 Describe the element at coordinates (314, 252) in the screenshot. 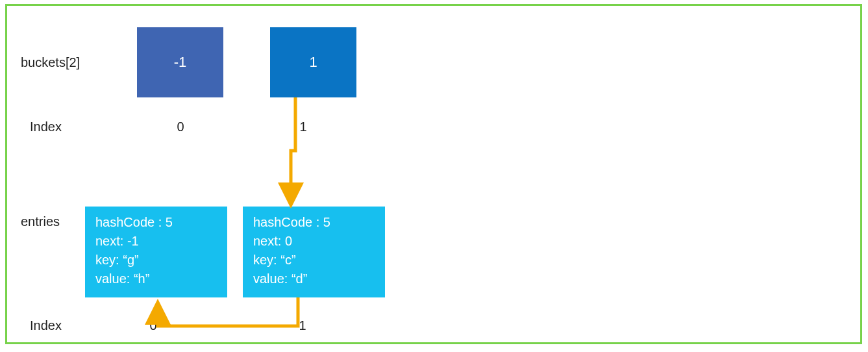

I see `entry-box-1: hashCode : 5 next: 0 key: “c” value: “d”` at that location.